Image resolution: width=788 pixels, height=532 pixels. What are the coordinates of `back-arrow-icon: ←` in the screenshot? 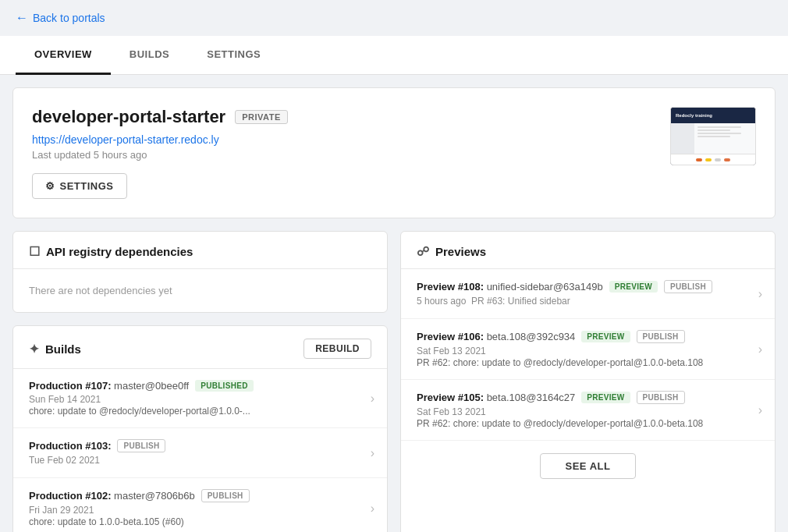 It's located at (22, 18).